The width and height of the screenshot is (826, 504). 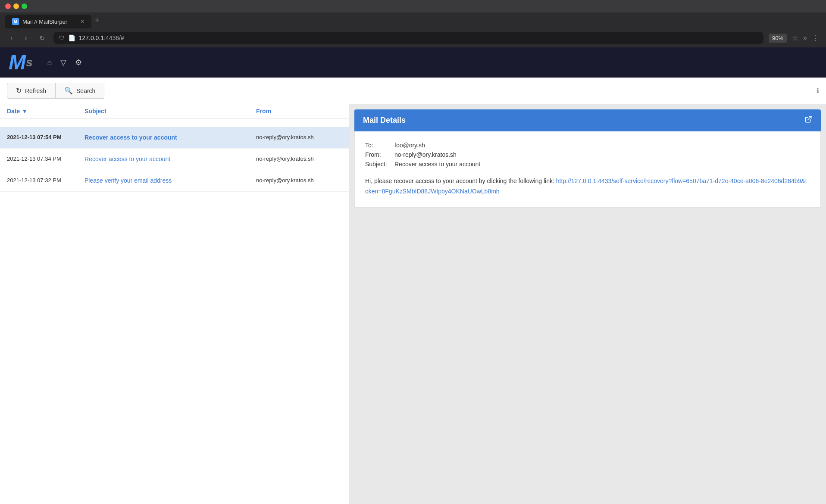 What do you see at coordinates (80, 90) in the screenshot?
I see `search-button: 🔍 Search` at bounding box center [80, 90].